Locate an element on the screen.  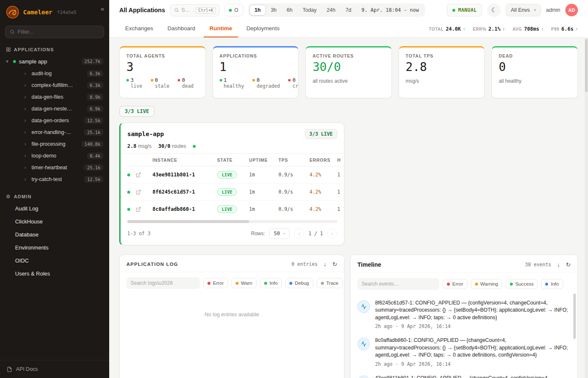
stat-card-applications: APPLICATIONS 1 1healthy 0degraded 0criti is located at coordinates (256, 72).